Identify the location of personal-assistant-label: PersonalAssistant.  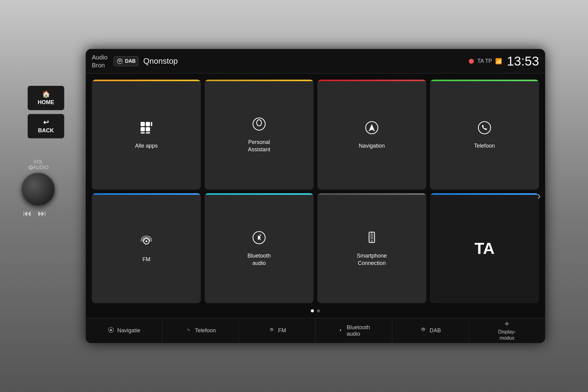
(259, 146).